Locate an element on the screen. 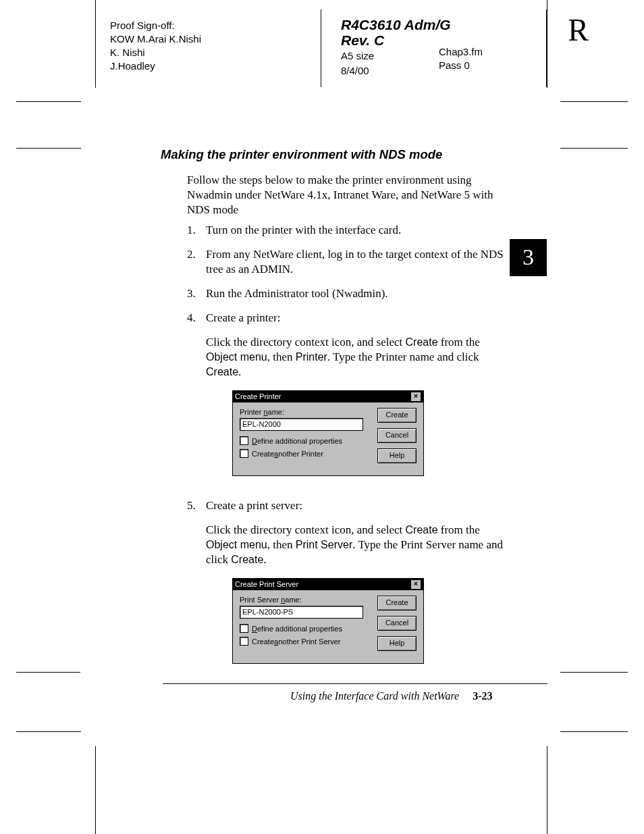 The height and width of the screenshot is (834, 644). step-2: 2. From any NetWare client, log in to th… is located at coordinates (346, 262).